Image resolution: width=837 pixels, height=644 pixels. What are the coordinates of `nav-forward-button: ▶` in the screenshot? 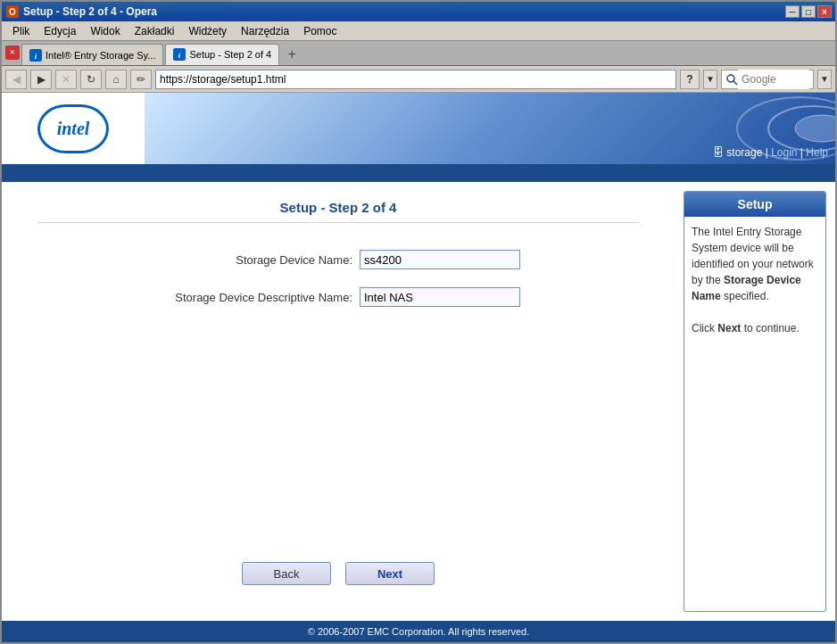 It's located at (41, 79).